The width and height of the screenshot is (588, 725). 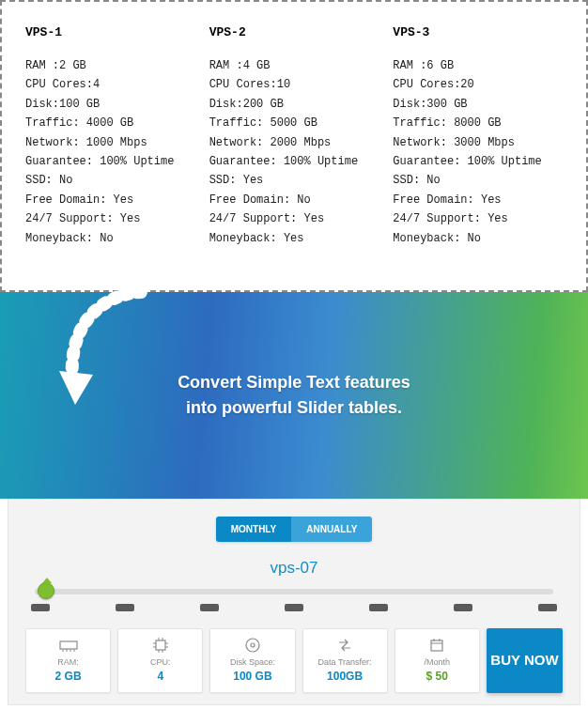 I want to click on plan-spec: Network: 1000 Mbps, so click(x=111, y=143).